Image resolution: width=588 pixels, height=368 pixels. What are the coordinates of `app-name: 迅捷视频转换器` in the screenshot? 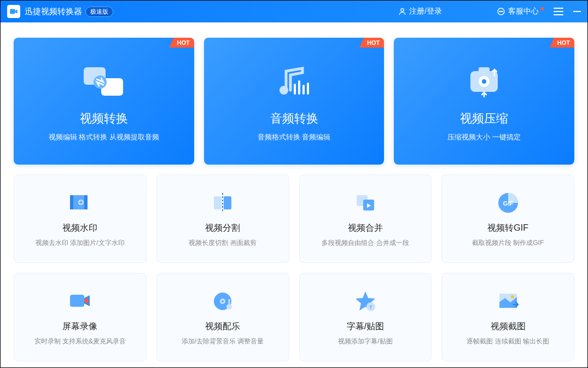 It's located at (54, 12).